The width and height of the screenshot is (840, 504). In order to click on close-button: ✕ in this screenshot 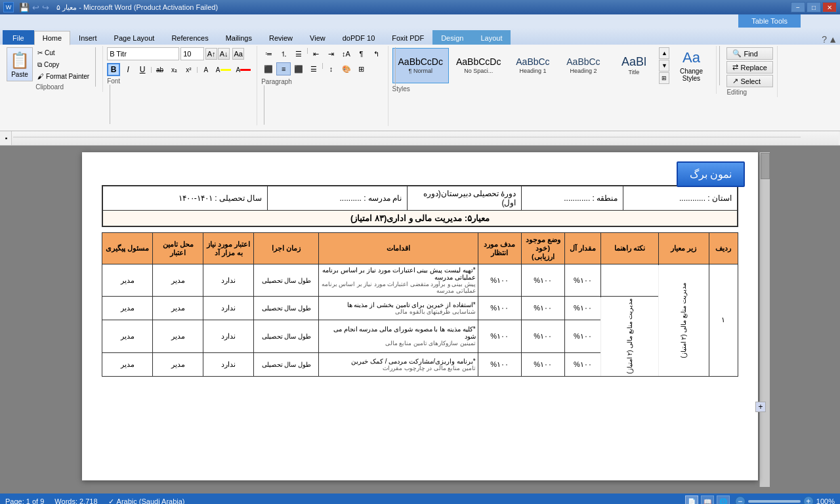, I will do `click(830, 7)`.